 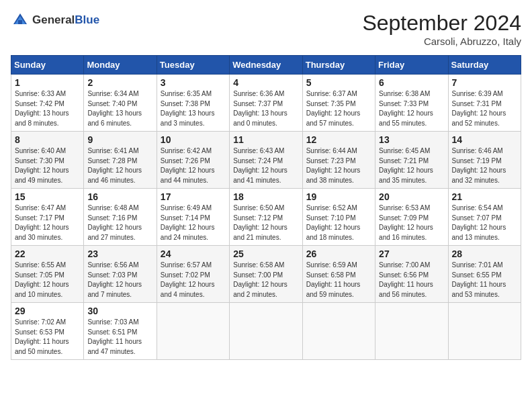 What do you see at coordinates (484, 103) in the screenshot?
I see `calendar-cell: 7 Sunrise: 6:39 AMSunset: 7:31 PMDayligh…` at bounding box center [484, 103].